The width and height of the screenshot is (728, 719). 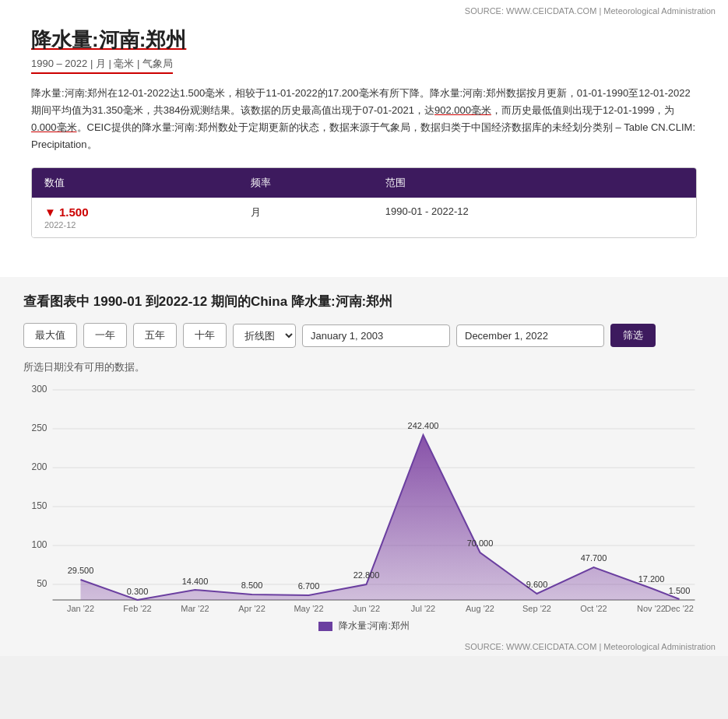 I want to click on label-jan: 29.500, so click(x=81, y=570).